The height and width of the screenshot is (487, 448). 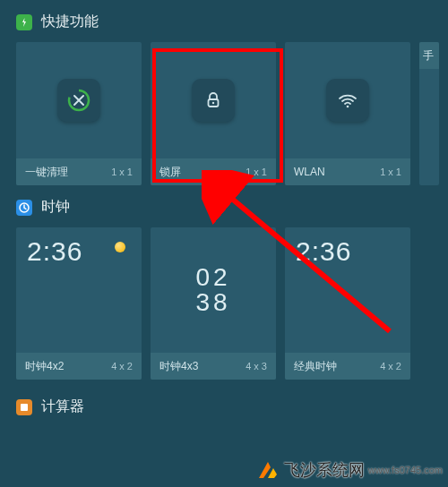 I want to click on sun-icon, so click(x=120, y=247).